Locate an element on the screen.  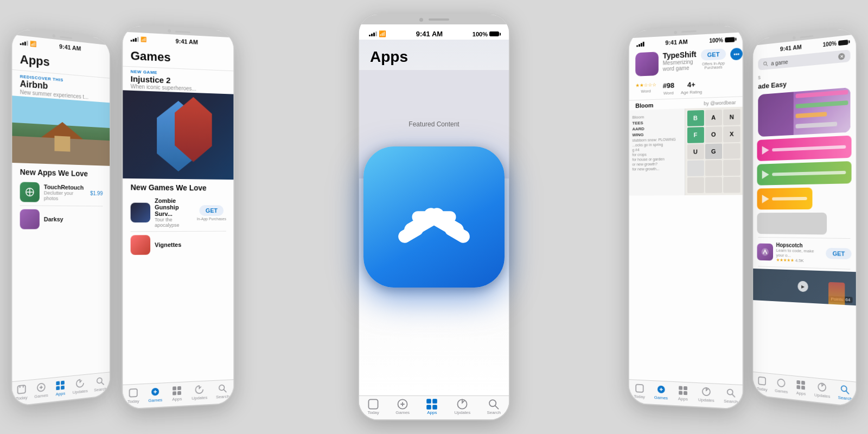
tab-today-3: Today is located at coordinates (373, 407).